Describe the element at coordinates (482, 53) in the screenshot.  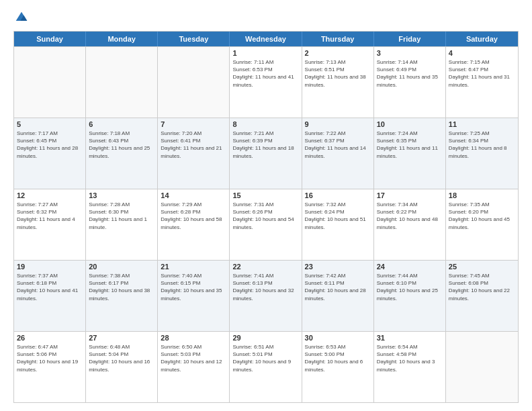
I see `day-number: 4` at that location.